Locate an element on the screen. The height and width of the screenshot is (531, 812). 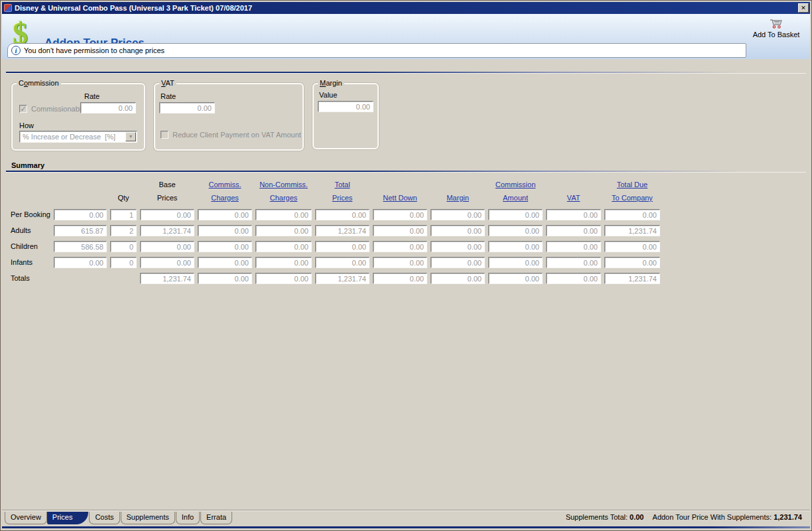
commission-how-label: How is located at coordinates (27, 125).